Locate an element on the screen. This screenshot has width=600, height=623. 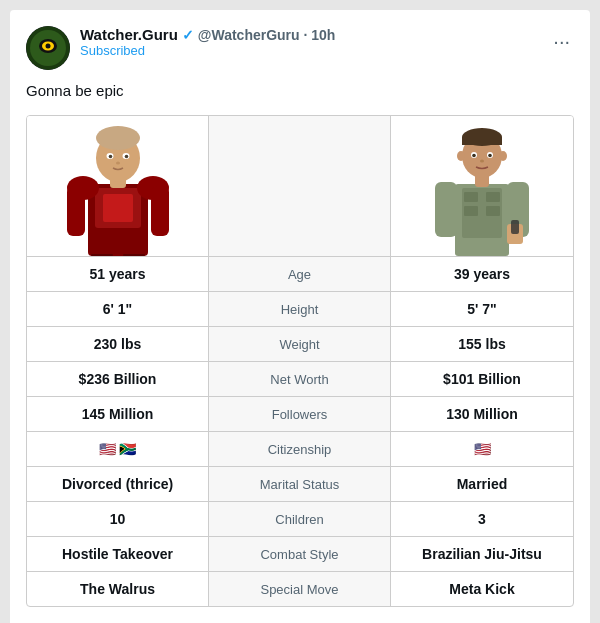
header-left: Watcher.Guru ✓ @WatcherGuru · 10h Subscr… is located at coordinates (180, 48).